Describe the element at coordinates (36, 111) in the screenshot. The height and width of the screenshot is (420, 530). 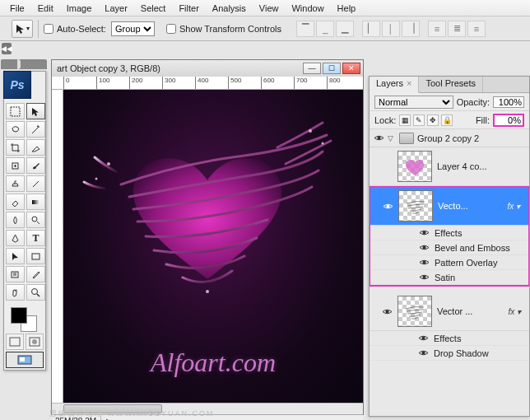
I see `move-tool` at that location.